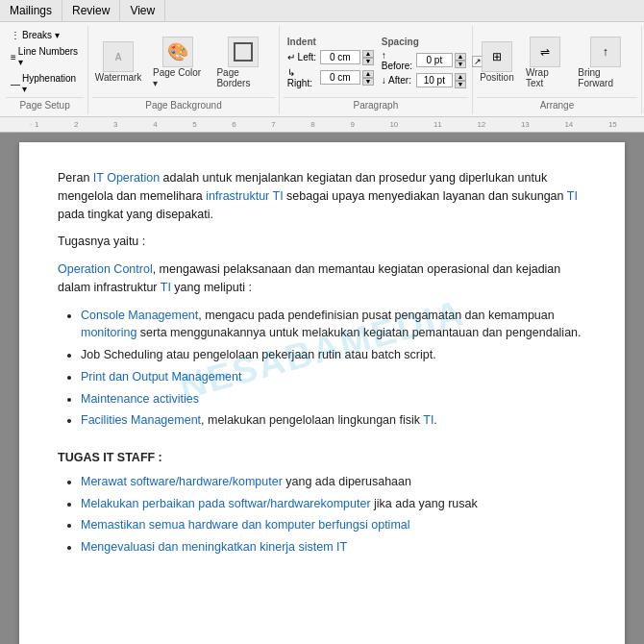 The image size is (644, 644). What do you see at coordinates (15, 35) in the screenshot?
I see `breaks-icon: ⋮` at bounding box center [15, 35].